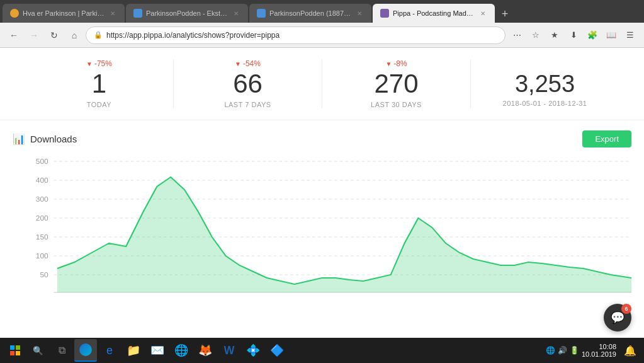 The image size is (644, 363). Describe the element at coordinates (601, 350) in the screenshot. I see `taskbar-clock: 10:08 10.01.2019` at that location.